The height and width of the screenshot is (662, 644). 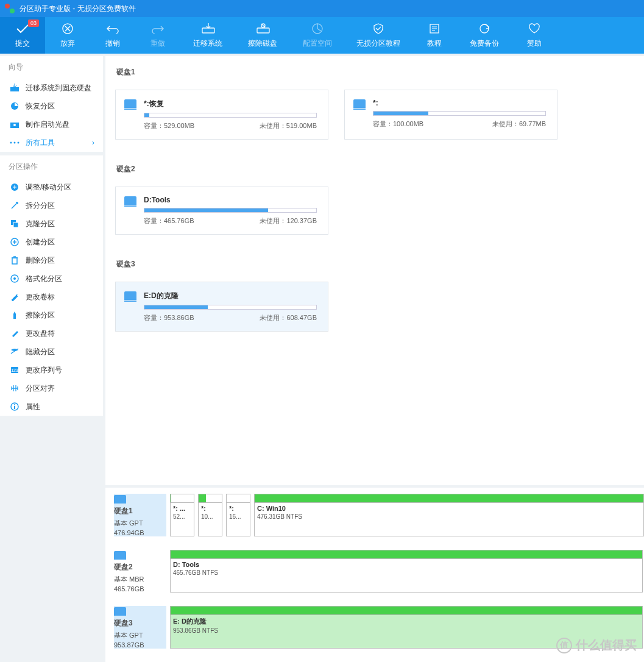 What do you see at coordinates (451, 115) in the screenshot?
I see `partition-card: *: 容量：100.00MB未使用：69.77MB` at bounding box center [451, 115].